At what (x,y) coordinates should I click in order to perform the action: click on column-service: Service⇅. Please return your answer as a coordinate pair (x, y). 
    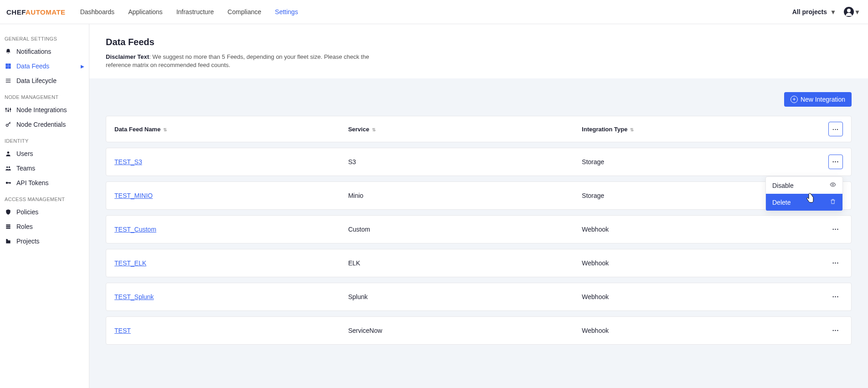
    Looking at the image, I should click on (465, 129).